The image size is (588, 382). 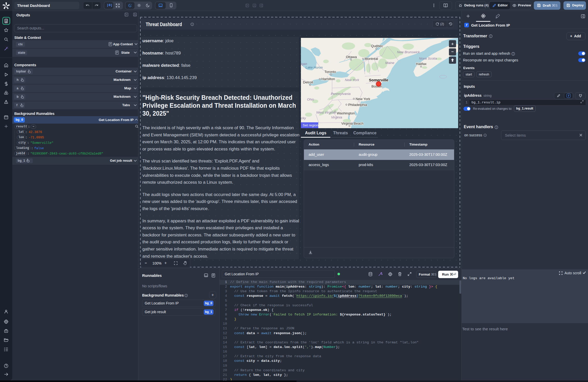 I want to click on svg-text: igan, so click(x=304, y=64).